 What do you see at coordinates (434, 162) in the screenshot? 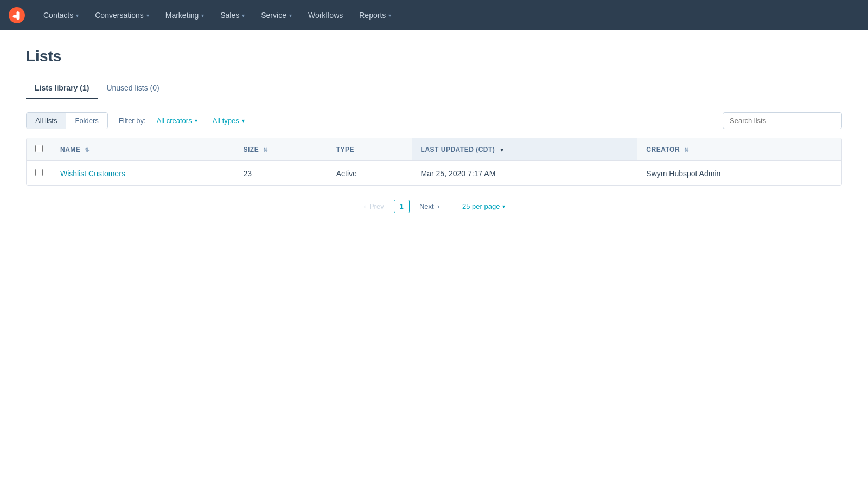
I see `lists-table-wrapper: NAME ⇅ SIZE ⇅ TYPE LAST UPDATED (CDT) ▼ …` at bounding box center [434, 162].